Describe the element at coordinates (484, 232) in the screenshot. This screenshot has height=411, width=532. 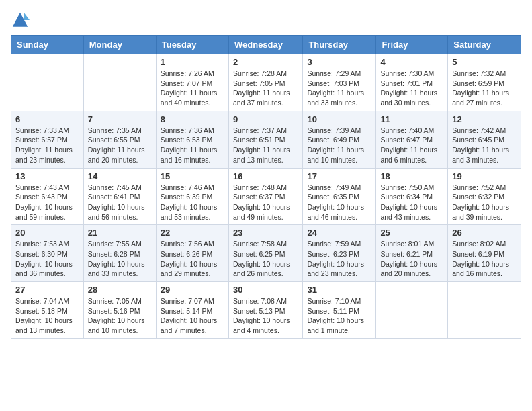
I see `day-number: 26` at that location.